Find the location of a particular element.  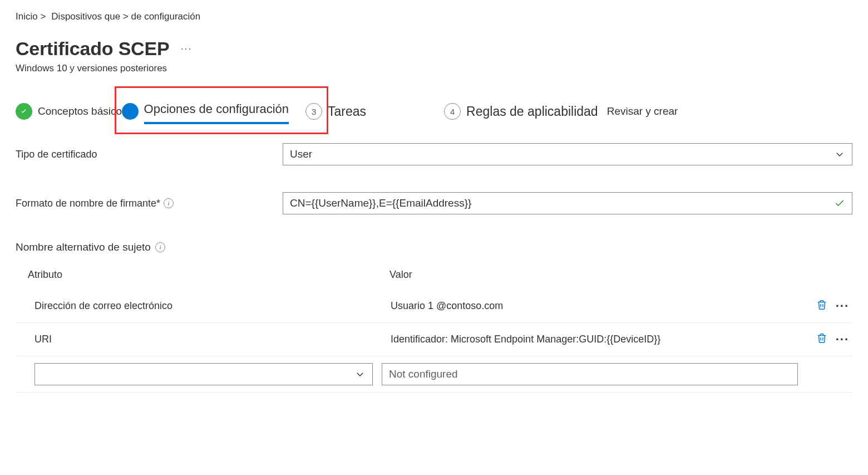

san-section-title: Nombre alternativo de sujeto i is located at coordinates (434, 247).